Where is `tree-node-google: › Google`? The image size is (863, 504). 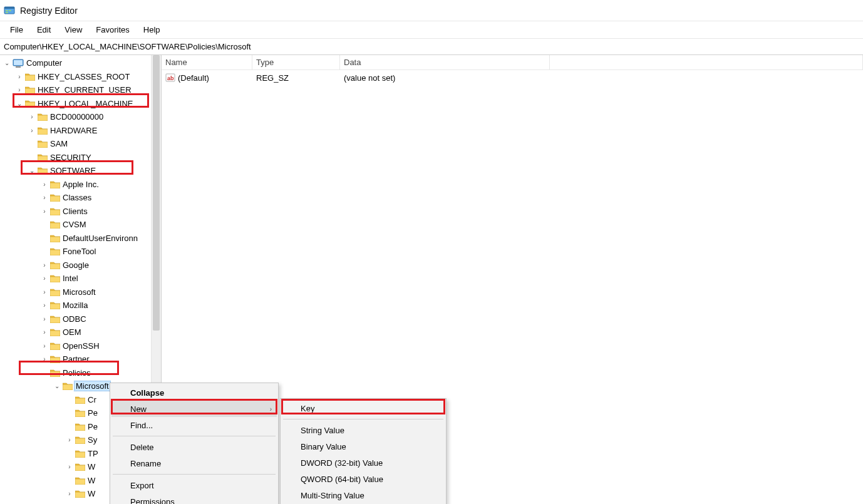 tree-node-google: › Google is located at coordinates (75, 265).